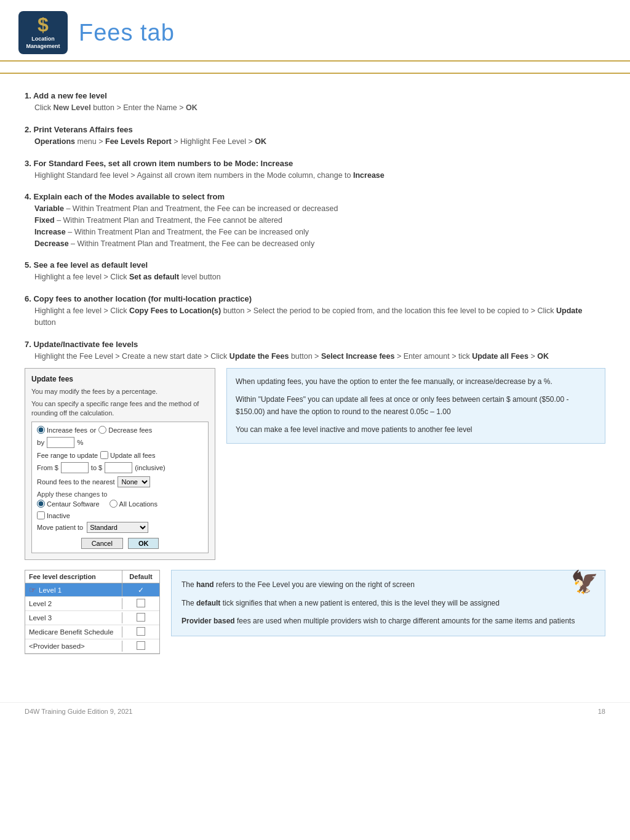 The width and height of the screenshot is (630, 840). What do you see at coordinates (388, 622) in the screenshot?
I see `fee-callout-para3: Provider based fees are used when multip…` at bounding box center [388, 622].